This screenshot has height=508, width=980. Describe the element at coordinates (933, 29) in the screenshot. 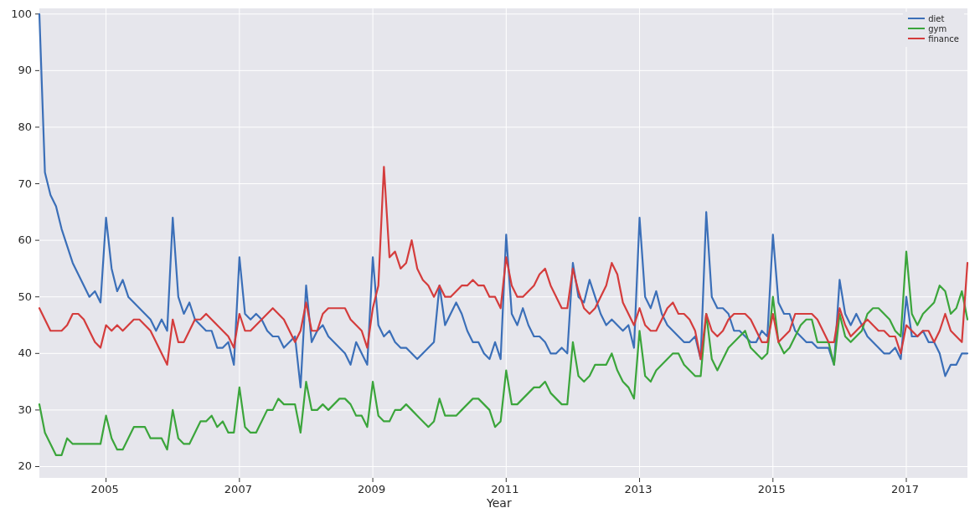

I see `legend: dietgymfinance` at that location.